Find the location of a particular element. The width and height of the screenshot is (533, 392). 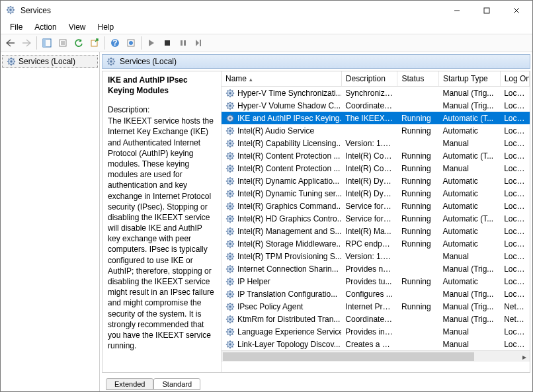

start-service-button is located at coordinates (151, 43).